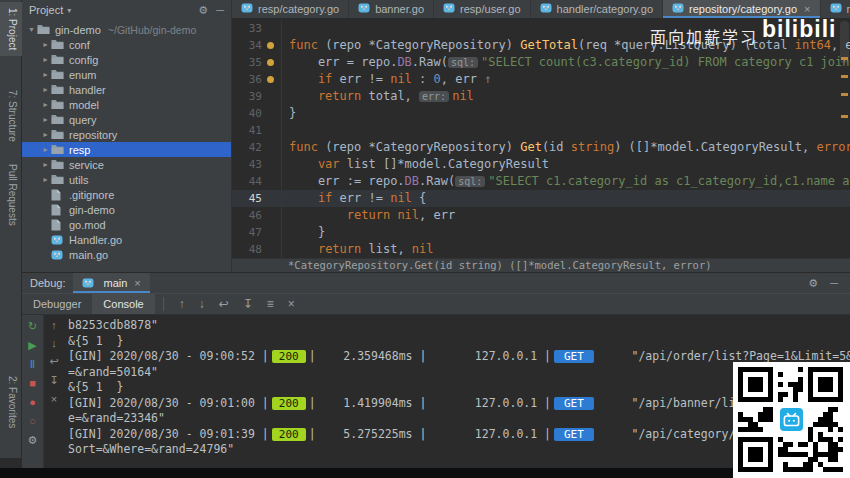 The width and height of the screenshot is (850, 478). What do you see at coordinates (126, 90) in the screenshot?
I see `tree-item-handler: ▸handler` at bounding box center [126, 90].